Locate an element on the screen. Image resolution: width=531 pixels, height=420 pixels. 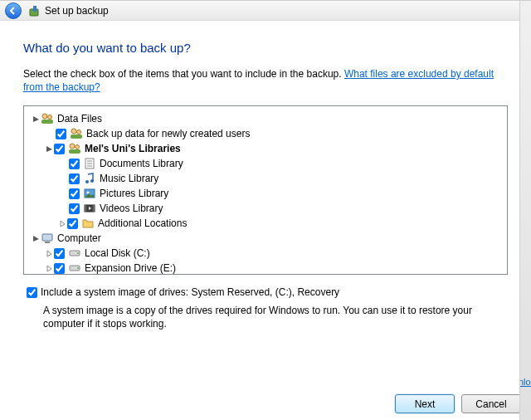
page-heading: What do you want to back up? is located at coordinates (266, 48).